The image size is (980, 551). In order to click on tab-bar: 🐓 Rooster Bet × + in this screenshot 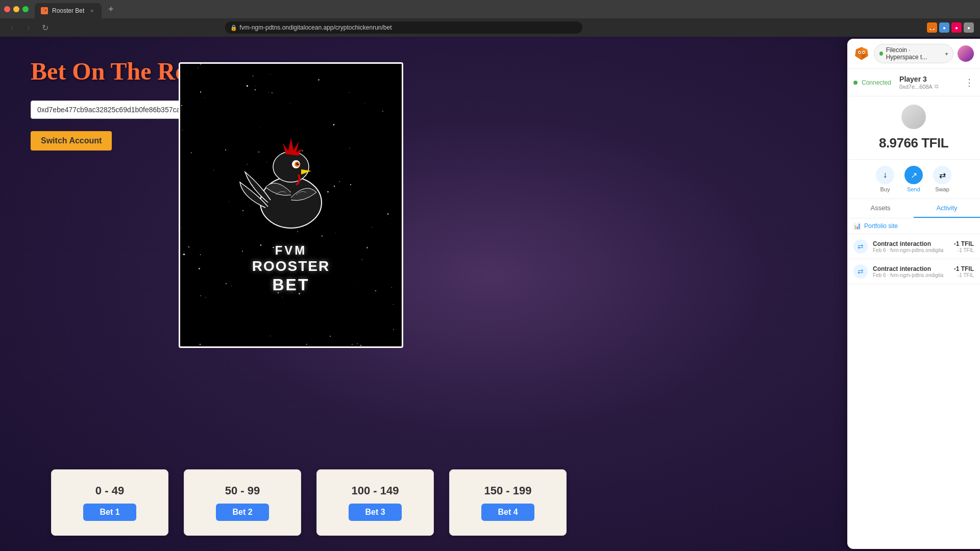, I will do `click(490, 9)`.